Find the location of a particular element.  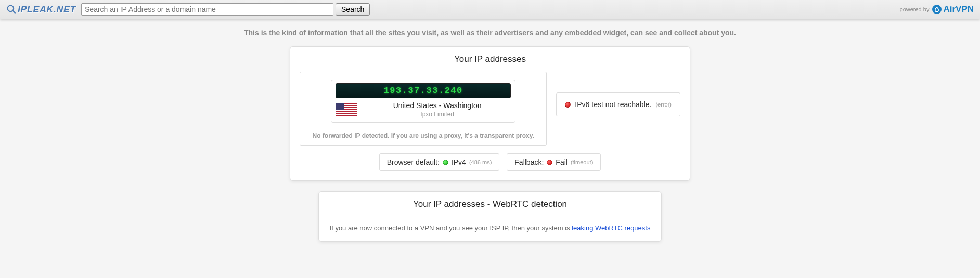

status-dot-green-icon is located at coordinates (445, 162).